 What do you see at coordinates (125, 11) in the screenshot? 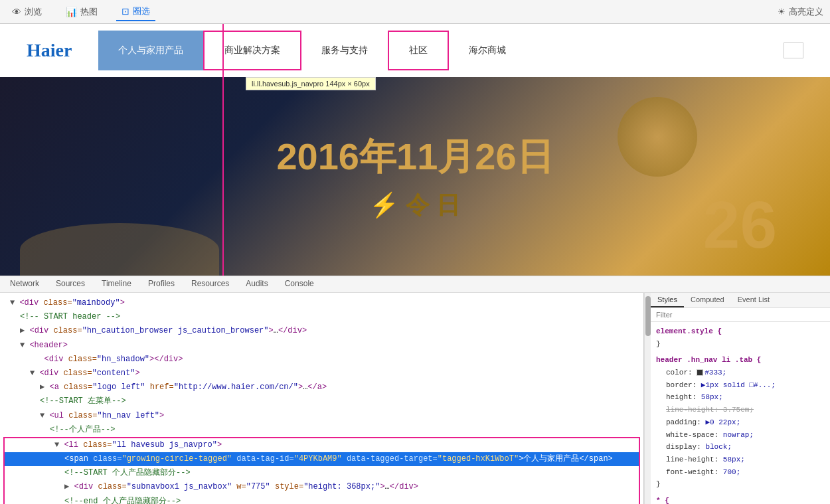
I see `select-icon: ⊡` at bounding box center [125, 11].